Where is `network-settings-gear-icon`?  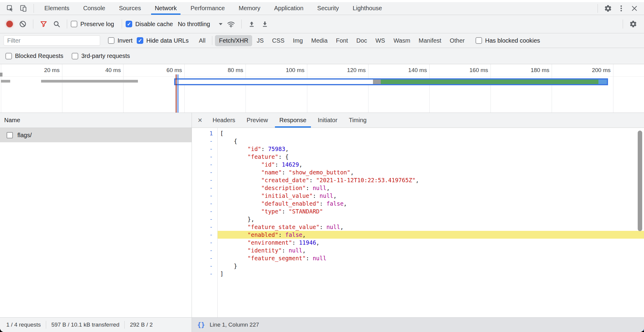
network-settings-gear-icon is located at coordinates (633, 24).